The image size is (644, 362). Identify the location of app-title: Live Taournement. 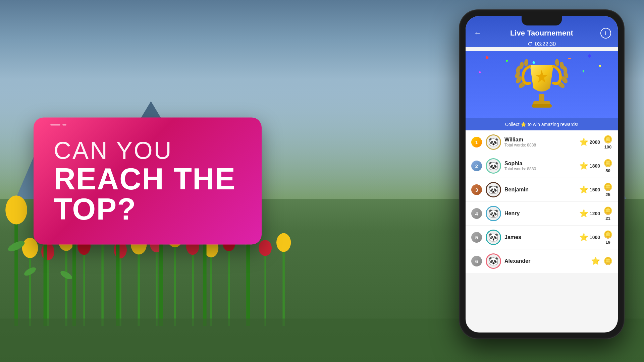
(542, 33).